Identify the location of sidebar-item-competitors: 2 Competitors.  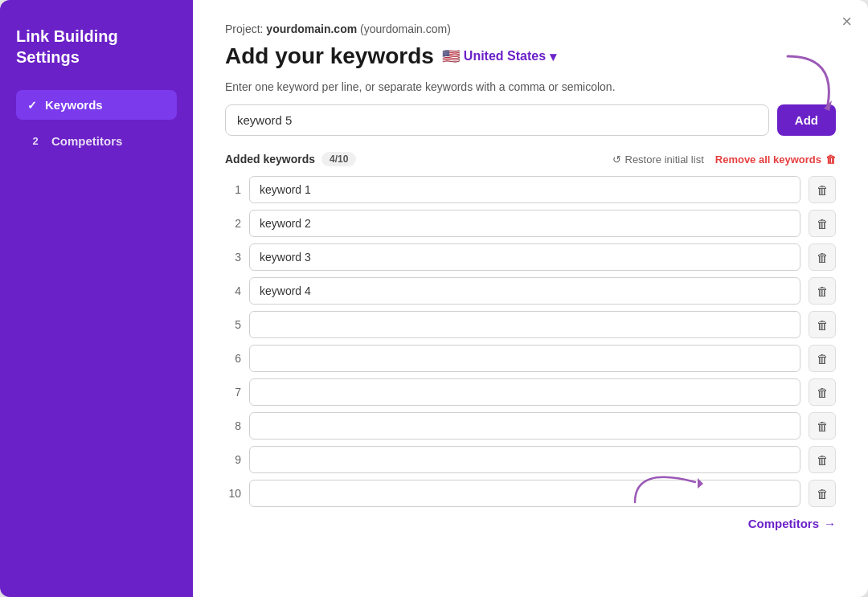
(96, 141).